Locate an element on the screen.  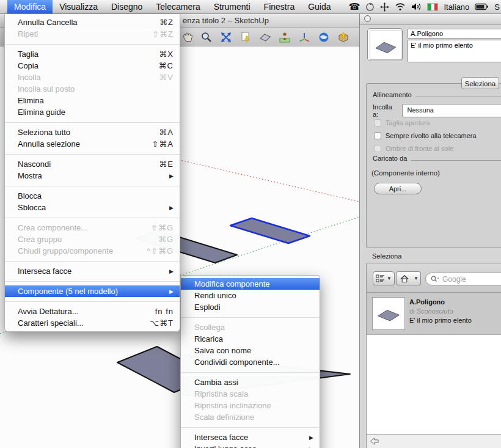
component-submenu-item-cambia-assi: Cambia assi is located at coordinates (250, 383).